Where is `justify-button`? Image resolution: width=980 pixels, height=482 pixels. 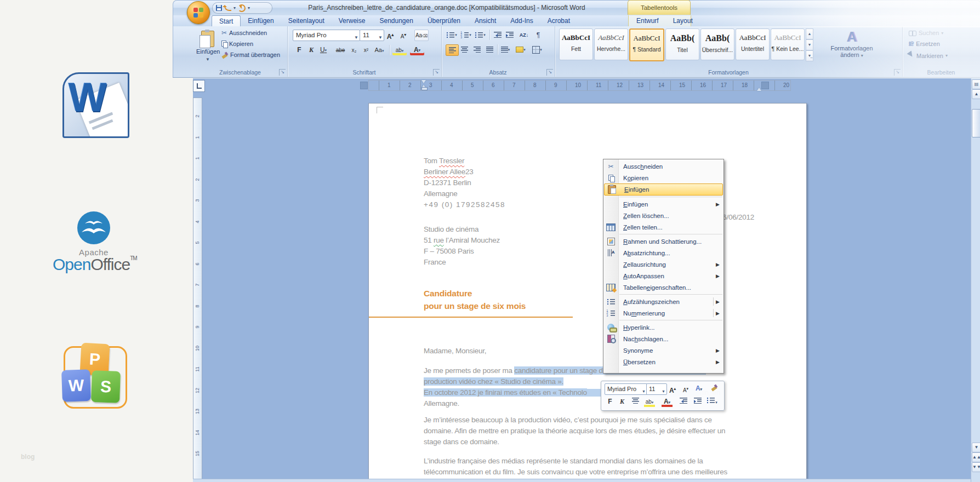 justify-button is located at coordinates (489, 49).